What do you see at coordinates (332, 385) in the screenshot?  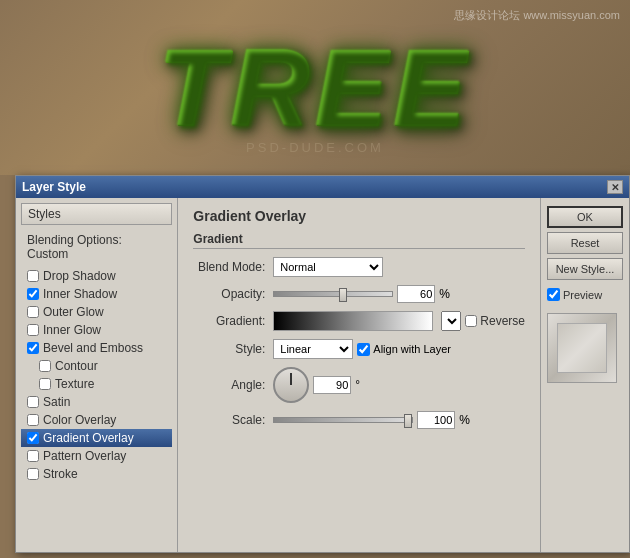 I see `angle-input` at bounding box center [332, 385].